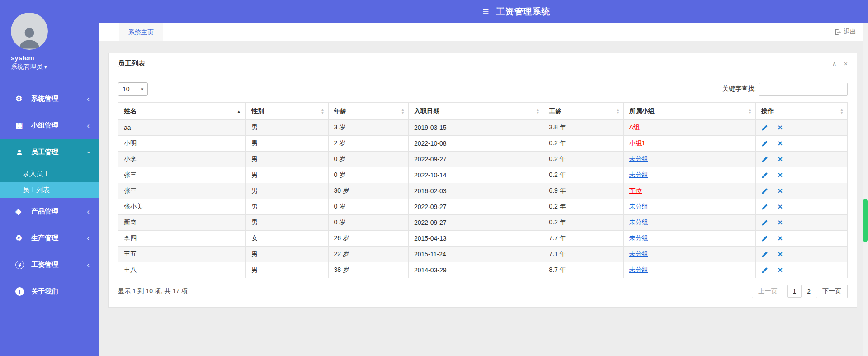 This screenshot has width=868, height=356. I want to click on table-row: 小明 男 2 岁 2022-10-08 0.2 年 小组1 ×, so click(483, 144).